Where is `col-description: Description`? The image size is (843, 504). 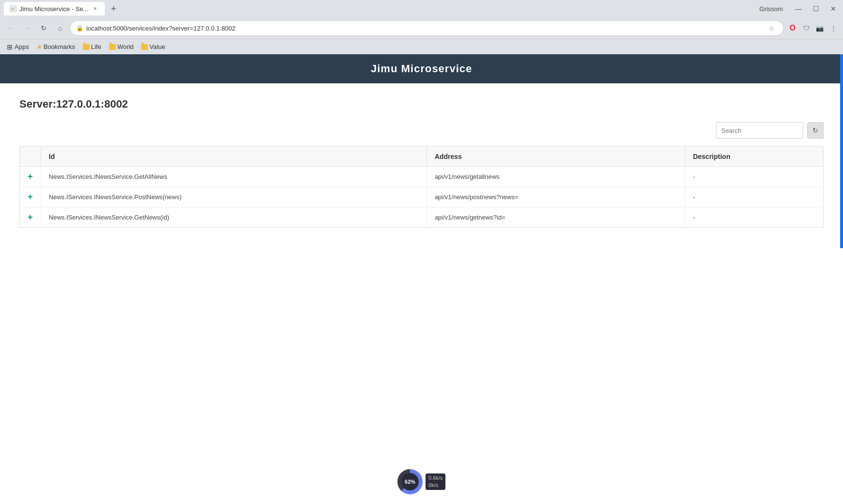
col-description: Description is located at coordinates (754, 157).